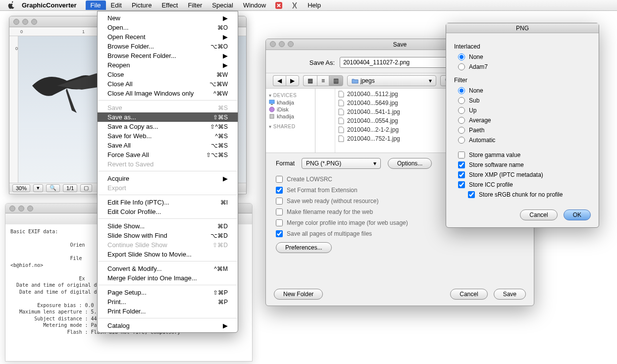 This screenshot has width=617, height=364. Describe the element at coordinates (167, 65) in the screenshot. I see `menu-item: Reopen▶` at that location.